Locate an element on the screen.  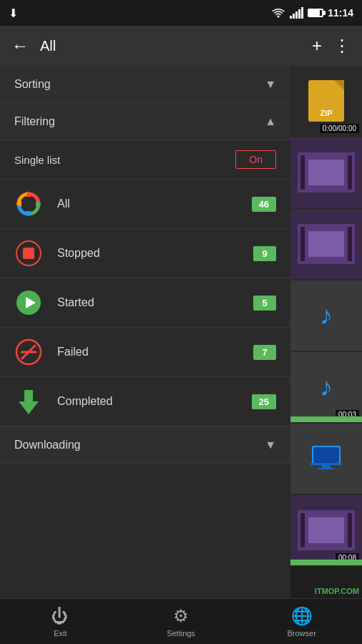
filter-all-label: All is located at coordinates (147, 204).